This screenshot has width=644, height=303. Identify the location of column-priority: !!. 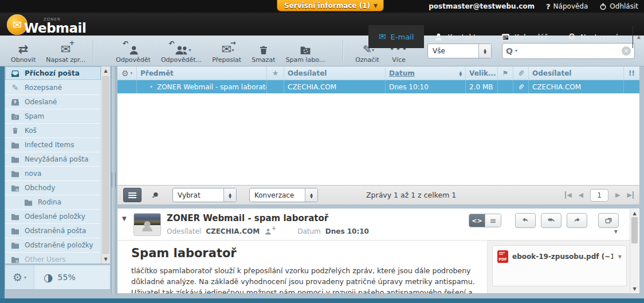
(631, 73).